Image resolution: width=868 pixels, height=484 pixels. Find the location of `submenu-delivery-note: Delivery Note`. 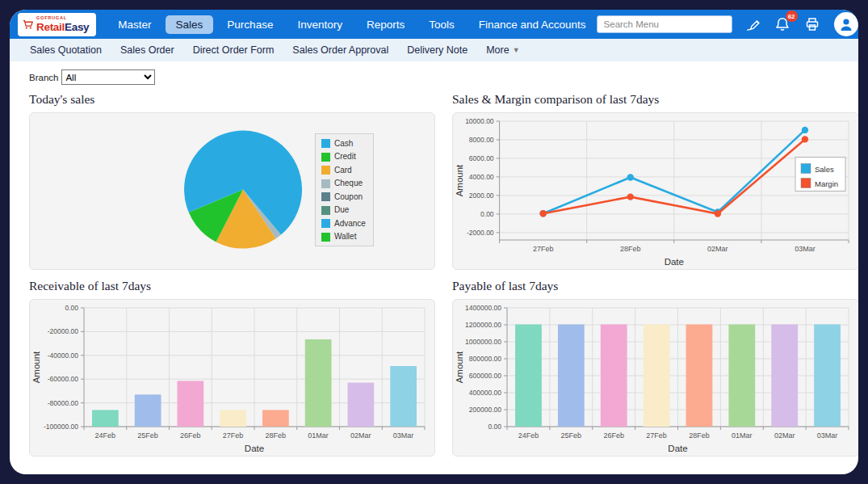

submenu-delivery-note: Delivery Note is located at coordinates (438, 50).